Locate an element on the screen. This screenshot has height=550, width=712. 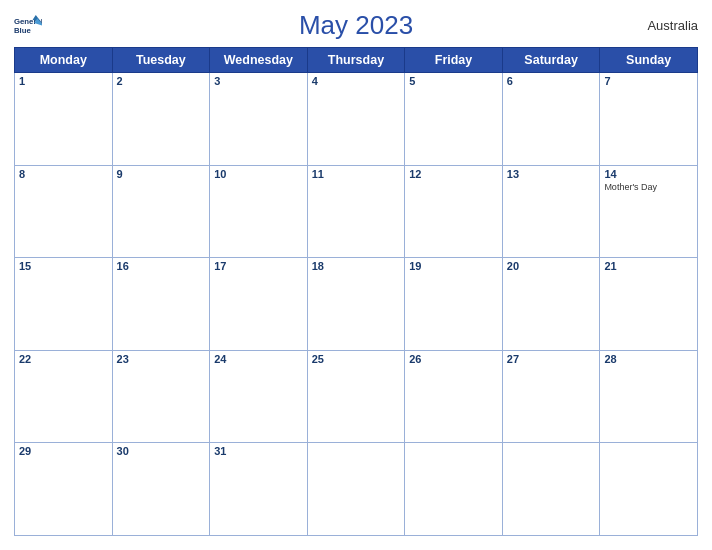
calendar-day-cell: 31 is located at coordinates (259, 490).